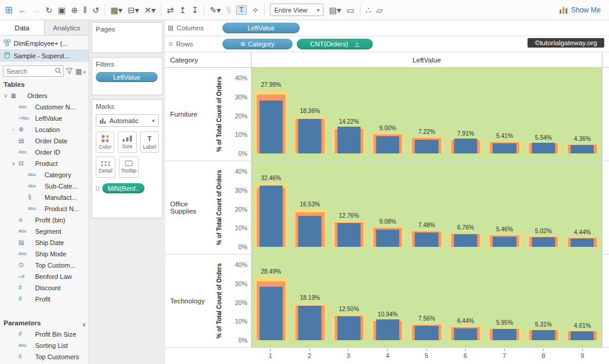 The image size is (609, 364). What do you see at coordinates (36, 10) in the screenshot?
I see `forward-arrow-icon: →` at bounding box center [36, 10].